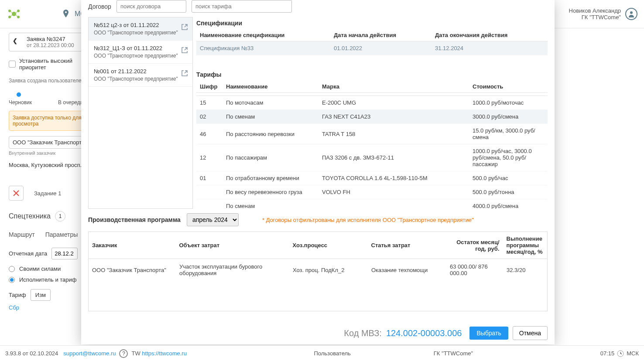  What do you see at coordinates (372, 117) in the screenshot?
I see `tariff-row: 02По сменамГАЗ NEXT C41A233000.0 руб/сме…` at bounding box center [372, 117].